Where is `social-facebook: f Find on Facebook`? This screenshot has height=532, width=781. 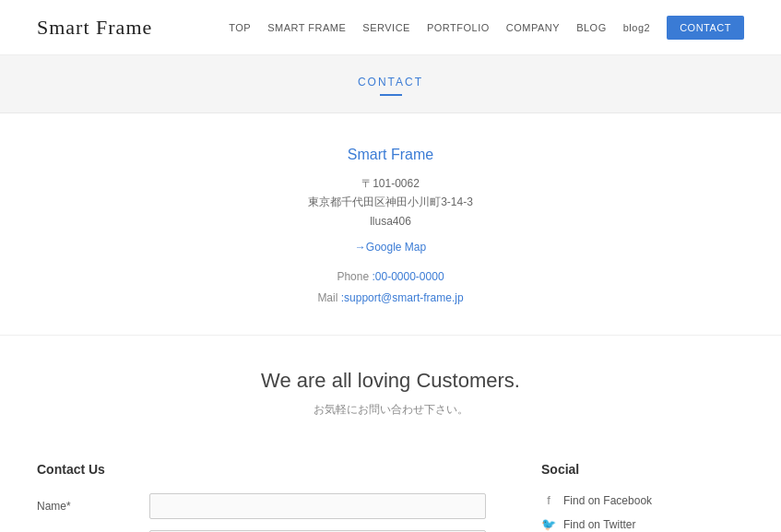 social-facebook: f Find on Facebook is located at coordinates (643, 501).